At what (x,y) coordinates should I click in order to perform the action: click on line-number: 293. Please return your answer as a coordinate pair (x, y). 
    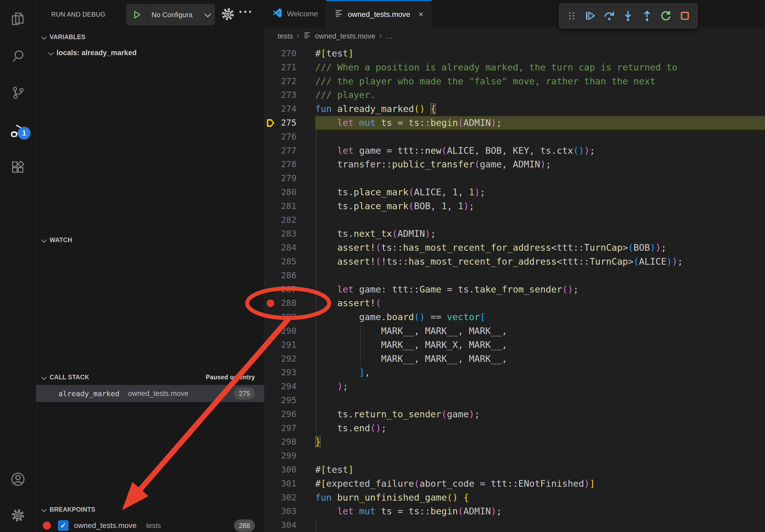
    Looking at the image, I should click on (287, 373).